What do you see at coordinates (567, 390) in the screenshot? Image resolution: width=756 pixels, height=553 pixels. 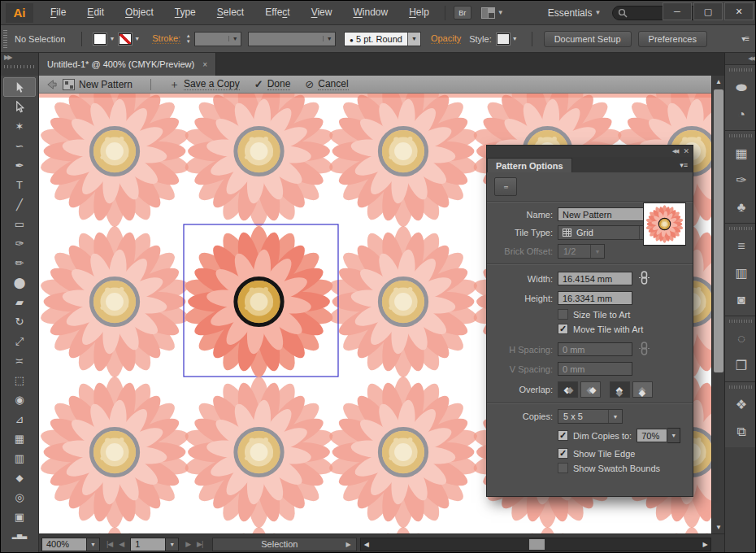 I see `overlap-left-in-front-button: ◆◆` at bounding box center [567, 390].